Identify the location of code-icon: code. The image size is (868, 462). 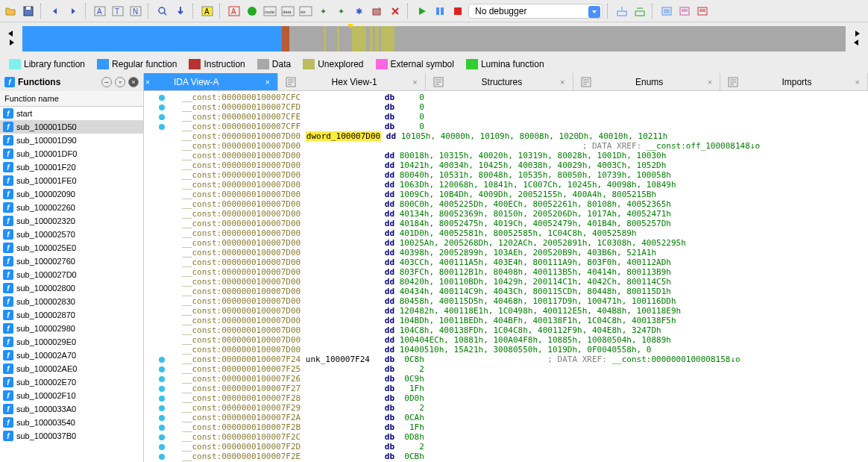
(270, 11).